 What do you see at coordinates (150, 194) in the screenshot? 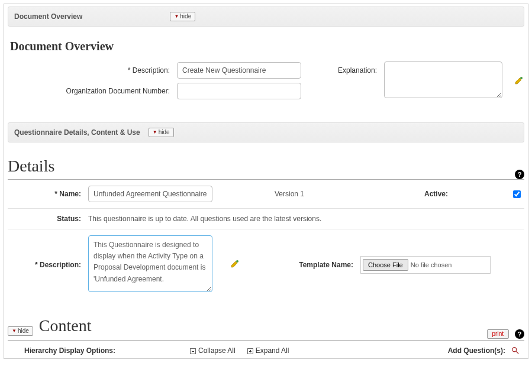
I see `name-input` at bounding box center [150, 194].